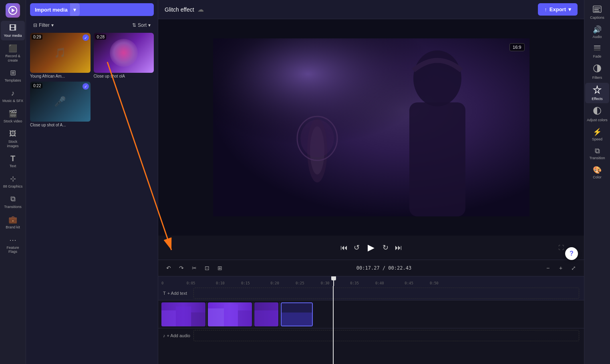 This screenshot has width=610, height=364. What do you see at coordinates (371, 281) in the screenshot?
I see `timeline-ruler: 0 0:05 0:10 0:15 0:20 0:25 0:30 0:35 0:4…` at bounding box center [371, 281].